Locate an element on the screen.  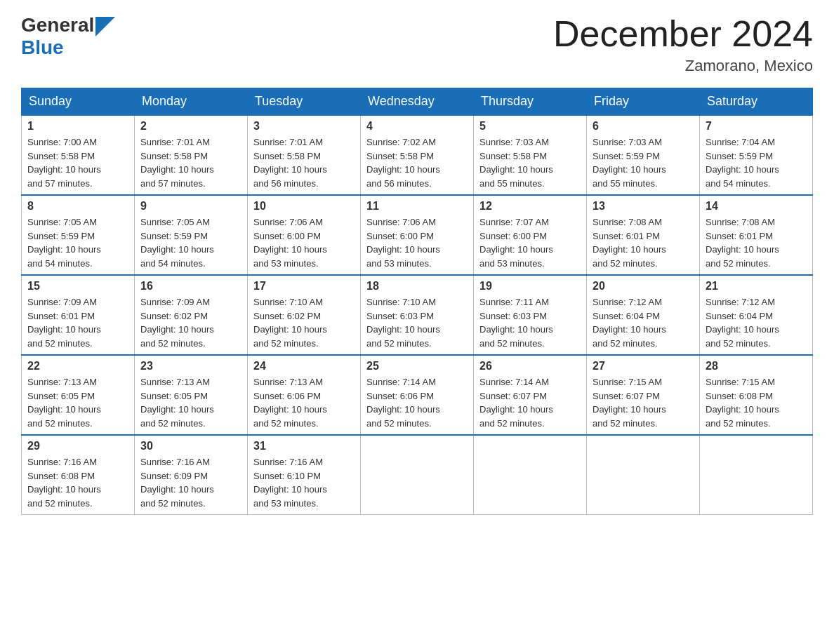
week-row-2: 8Sunrise: 7:05 AMSunset: 5:59 PMDaylight… is located at coordinates (417, 235).